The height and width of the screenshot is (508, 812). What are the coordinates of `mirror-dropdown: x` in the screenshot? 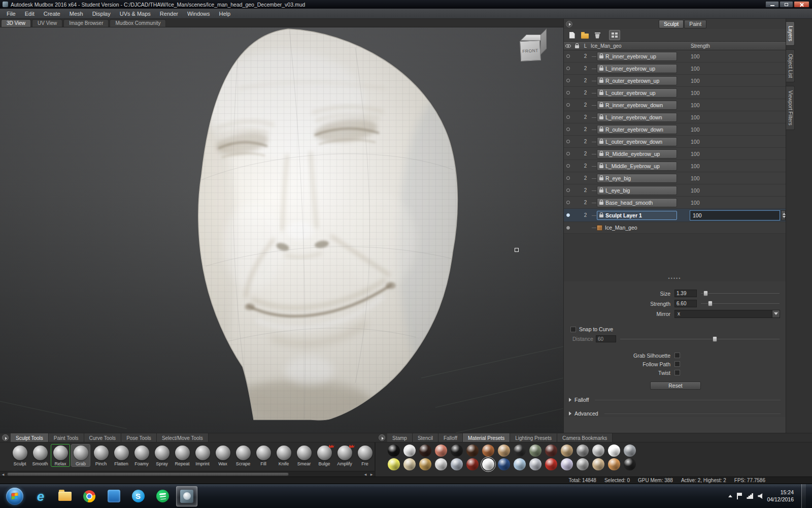 It's located at (727, 314).